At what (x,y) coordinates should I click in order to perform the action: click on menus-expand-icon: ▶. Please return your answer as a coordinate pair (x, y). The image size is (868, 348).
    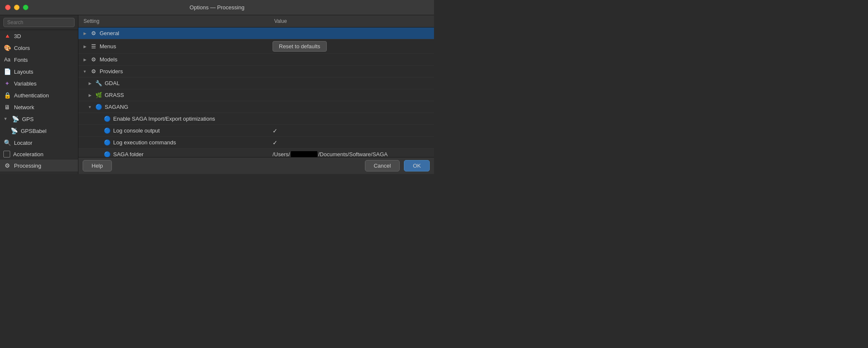
    Looking at the image, I should click on (85, 47).